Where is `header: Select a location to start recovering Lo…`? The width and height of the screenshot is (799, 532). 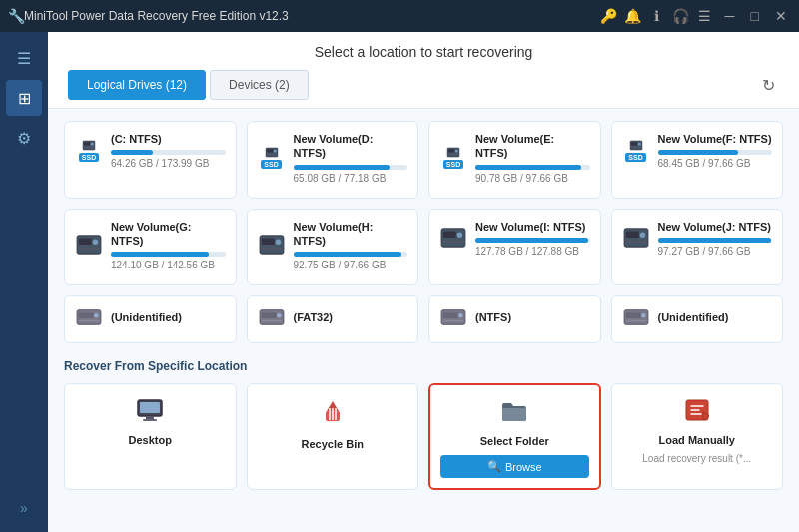
header: Select a location to start recovering Lo… is located at coordinates (423, 70).